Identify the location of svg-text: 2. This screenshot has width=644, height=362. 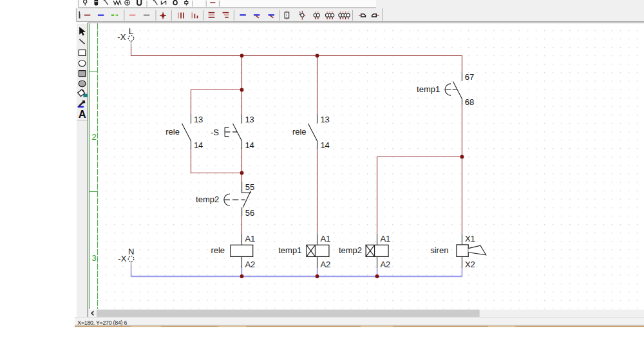
(94, 137).